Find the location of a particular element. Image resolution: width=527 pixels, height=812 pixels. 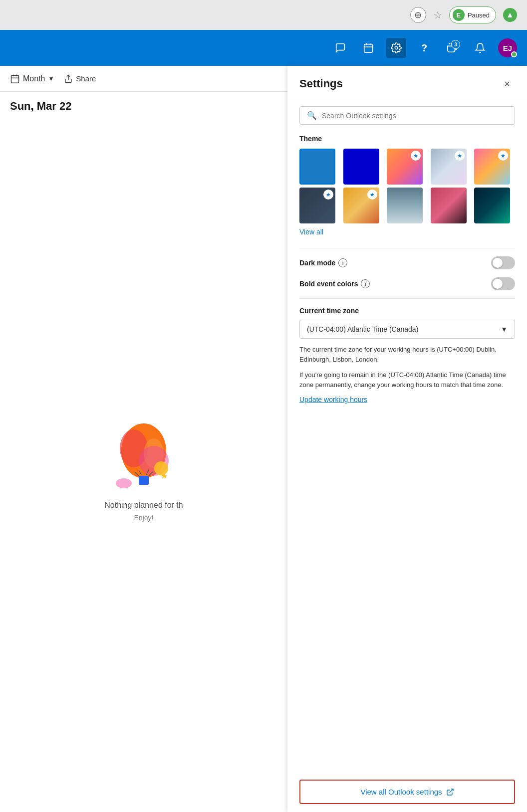

theme-option-blue is located at coordinates (317, 167).